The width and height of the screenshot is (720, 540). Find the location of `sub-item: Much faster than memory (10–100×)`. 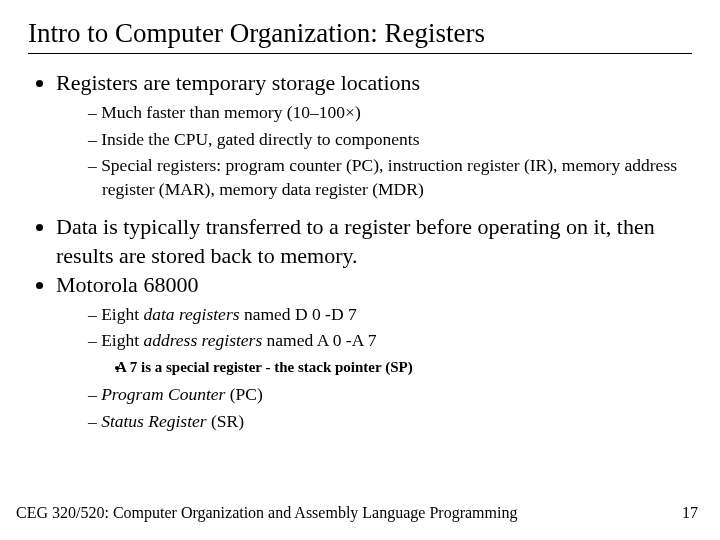

sub-item: Much faster than memory (10–100×) is located at coordinates (390, 113).